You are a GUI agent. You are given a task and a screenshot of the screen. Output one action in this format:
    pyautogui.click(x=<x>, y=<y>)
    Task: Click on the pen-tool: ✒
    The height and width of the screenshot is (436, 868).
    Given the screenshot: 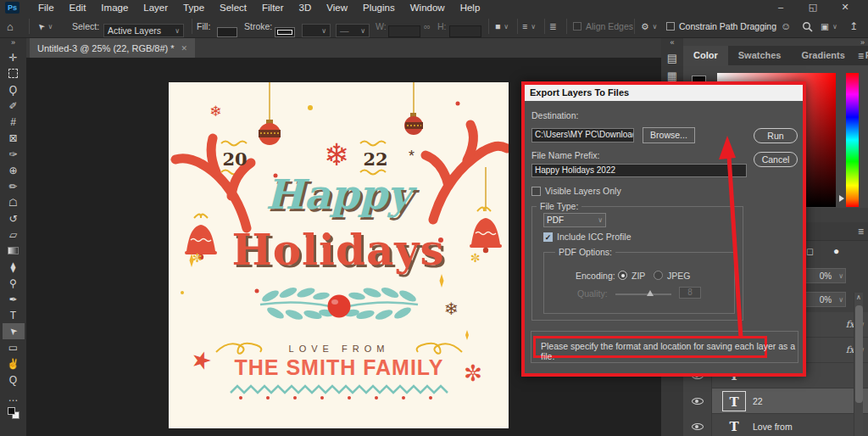 What is the action you would take?
    pyautogui.click(x=14, y=299)
    